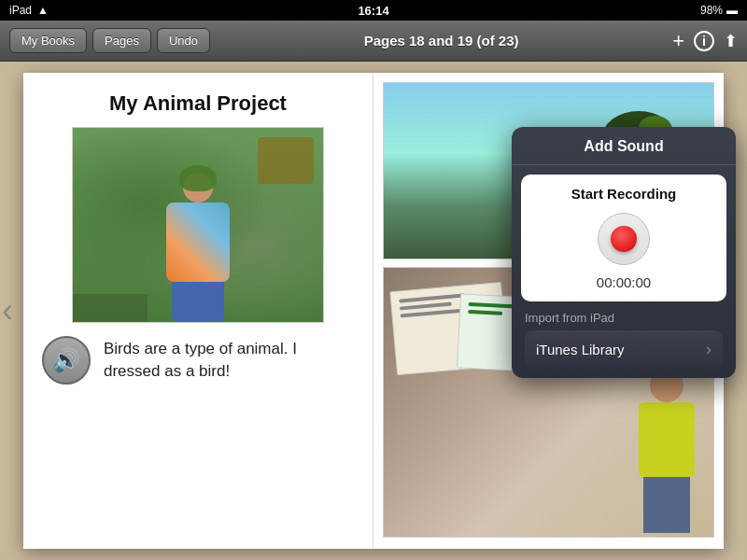 The height and width of the screenshot is (560, 747). I want to click on itunes-library-row: iTunes Library ›, so click(624, 349).